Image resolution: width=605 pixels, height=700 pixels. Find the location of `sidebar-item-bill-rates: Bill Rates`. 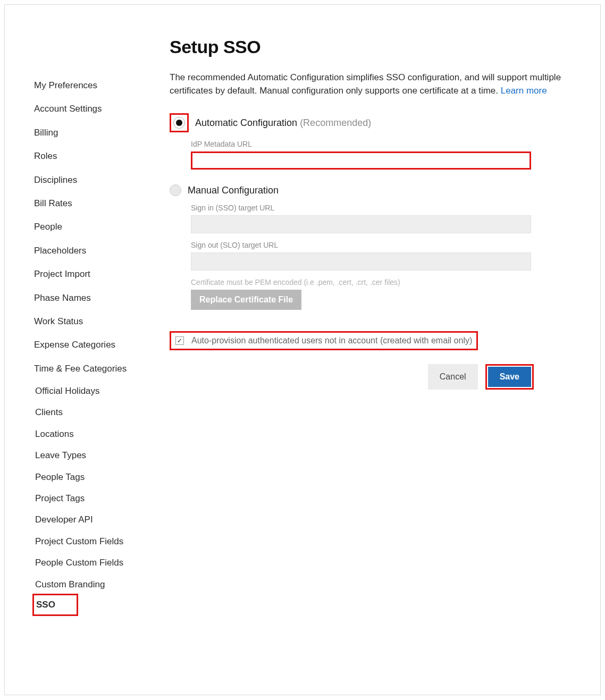

sidebar-item-bill-rates: Bill Rates is located at coordinates (88, 204).